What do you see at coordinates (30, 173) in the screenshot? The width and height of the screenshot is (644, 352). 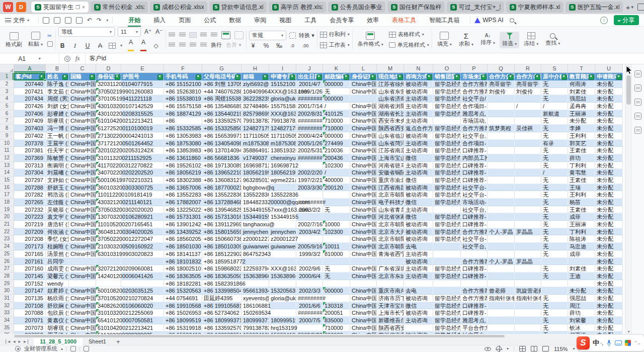 I see `cell: 207304` at bounding box center [30, 173].